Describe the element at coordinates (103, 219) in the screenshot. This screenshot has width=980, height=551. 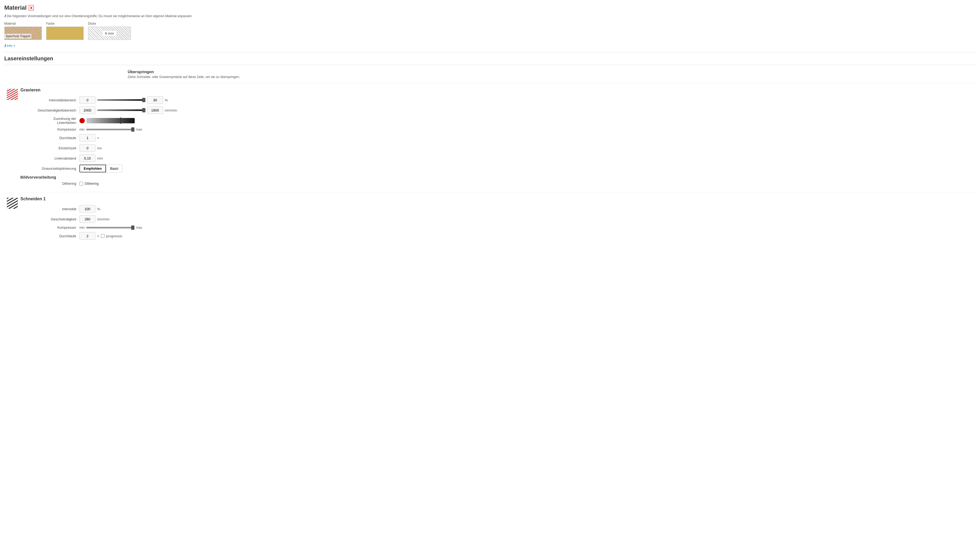
I see `geschwindigkeit-unit: mm/min` at that location.